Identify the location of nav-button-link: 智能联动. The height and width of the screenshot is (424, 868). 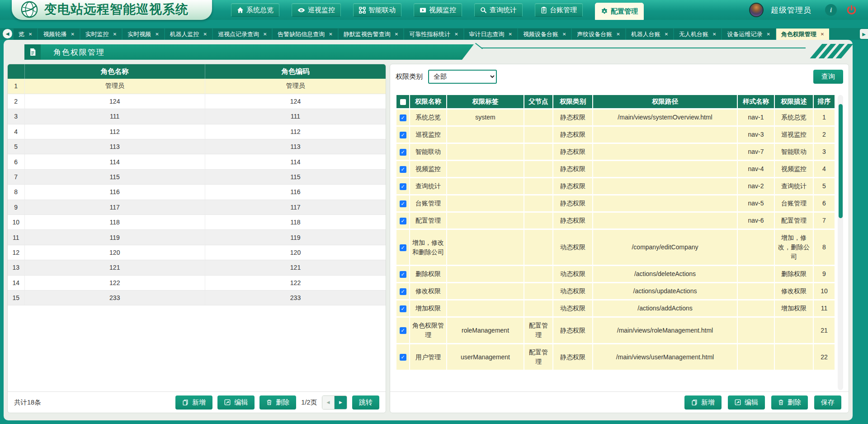
(377, 10).